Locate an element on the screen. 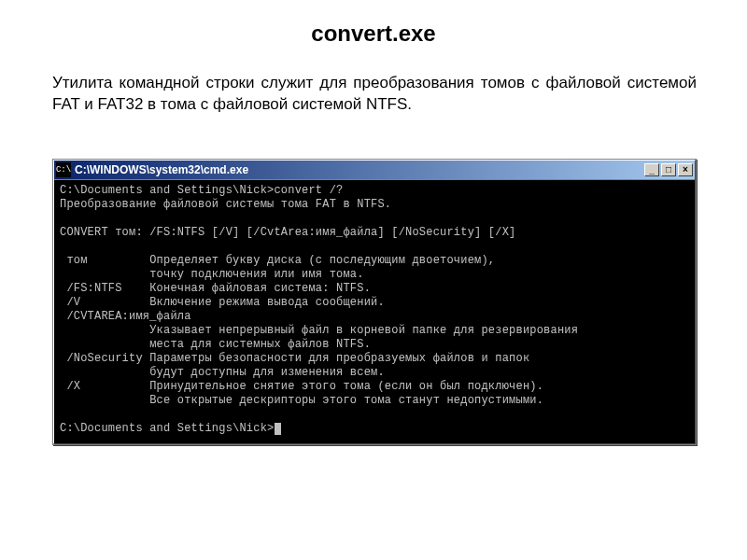 The width and height of the screenshot is (747, 560). terminal-line: /FS:NTFS Конечная файловая система: NTFS… is located at coordinates (215, 288).